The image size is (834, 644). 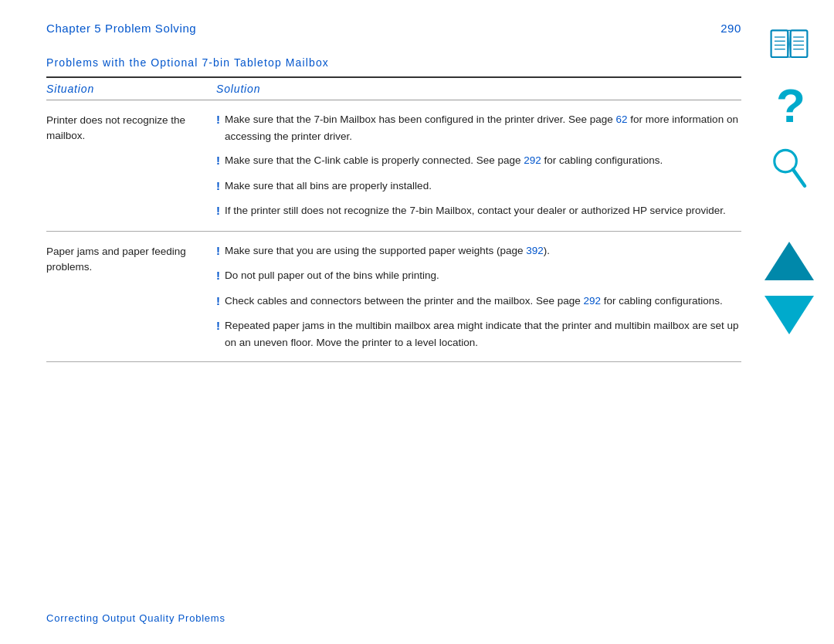 What do you see at coordinates (483, 301) in the screenshot?
I see `bullet-text: Check cables and connectors between the …` at bounding box center [483, 301].